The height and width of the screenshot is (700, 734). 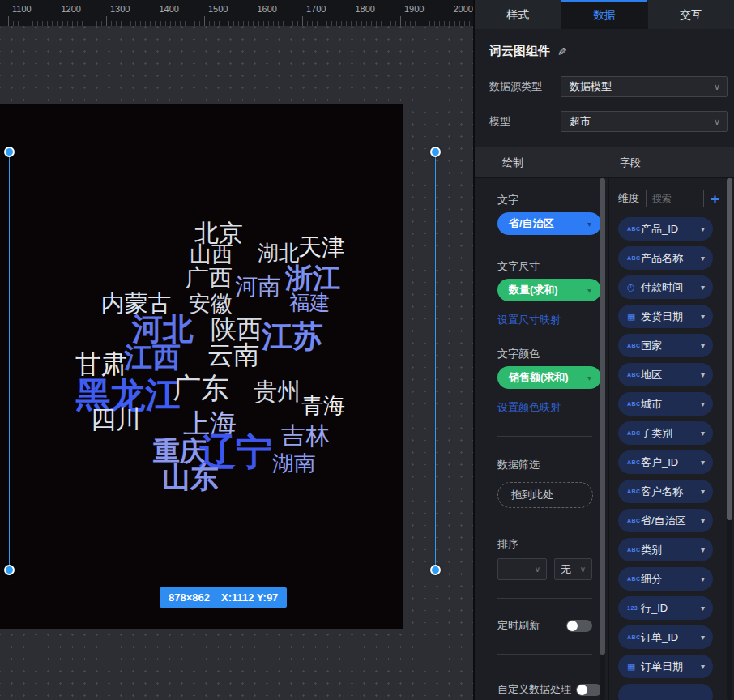 What do you see at coordinates (662, 317) in the screenshot?
I see `field-label: 发货日期` at bounding box center [662, 317].